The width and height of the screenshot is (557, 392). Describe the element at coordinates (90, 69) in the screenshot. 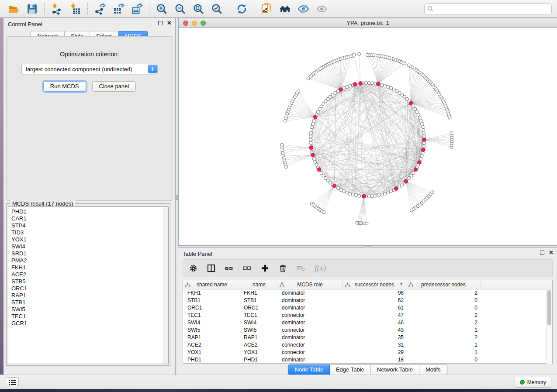

I see `optimization-criterion-select: largest connected component (undirected)…` at that location.